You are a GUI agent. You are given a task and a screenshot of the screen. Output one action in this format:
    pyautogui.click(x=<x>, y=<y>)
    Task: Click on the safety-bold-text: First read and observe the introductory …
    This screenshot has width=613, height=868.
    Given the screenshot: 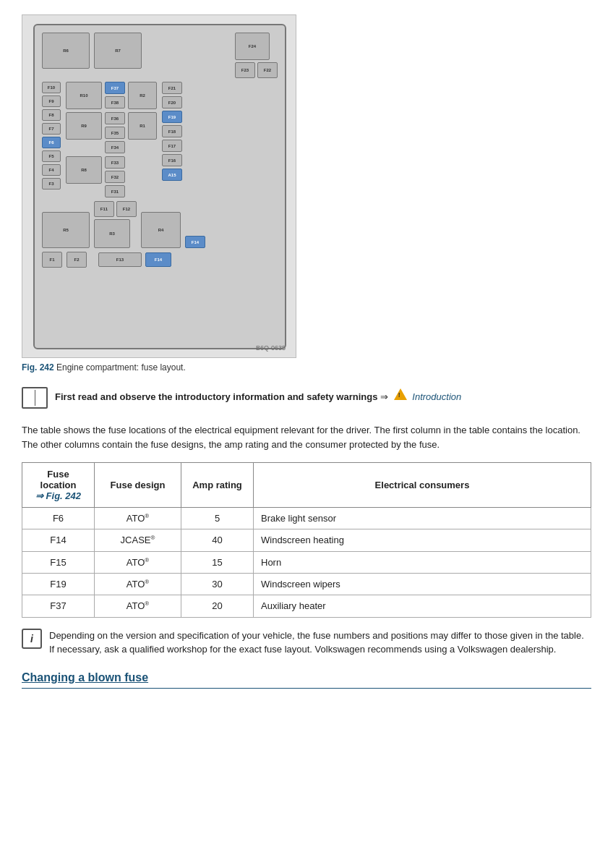 What is the action you would take?
    pyautogui.click(x=216, y=396)
    